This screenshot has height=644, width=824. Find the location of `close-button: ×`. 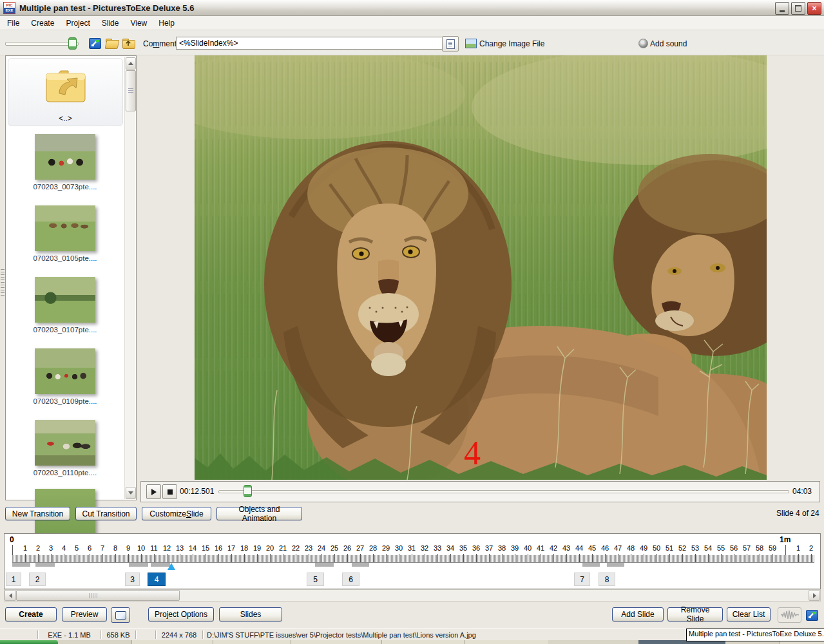

close-button: × is located at coordinates (814, 8).